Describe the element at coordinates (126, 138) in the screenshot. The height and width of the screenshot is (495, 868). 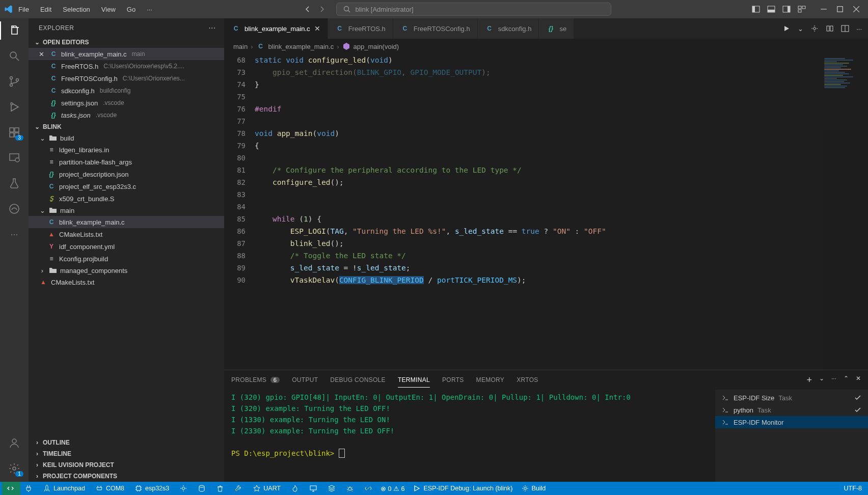
I see `folder-item: ⌄build` at that location.